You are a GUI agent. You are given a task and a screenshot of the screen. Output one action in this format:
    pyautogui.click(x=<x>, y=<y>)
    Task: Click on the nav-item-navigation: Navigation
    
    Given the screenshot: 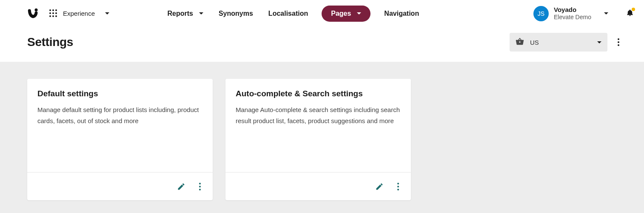 What is the action you would take?
    pyautogui.click(x=402, y=14)
    